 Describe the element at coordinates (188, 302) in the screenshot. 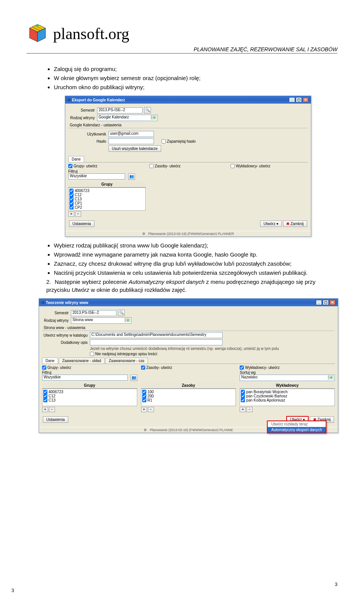

I see `window-titlebar: ⚙ Tworzenie witryny www _ ▢ ✕` at that location.